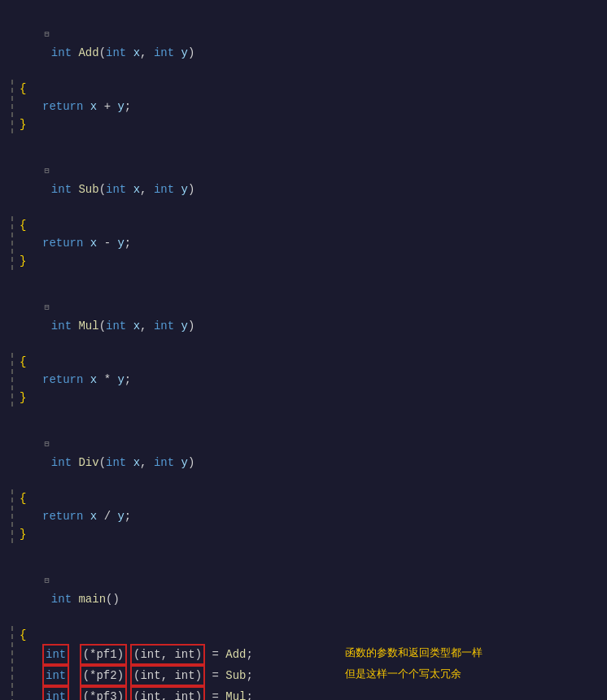  Describe the element at coordinates (107, 243) in the screenshot. I see `op-minus: -` at that location.